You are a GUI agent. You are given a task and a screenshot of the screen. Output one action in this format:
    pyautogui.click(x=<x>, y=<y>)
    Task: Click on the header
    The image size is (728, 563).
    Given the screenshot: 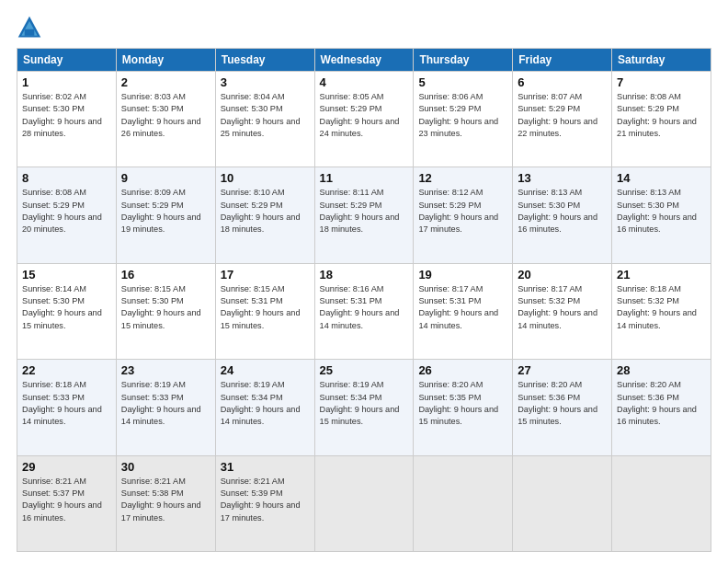 What is the action you would take?
    pyautogui.click(x=364, y=28)
    